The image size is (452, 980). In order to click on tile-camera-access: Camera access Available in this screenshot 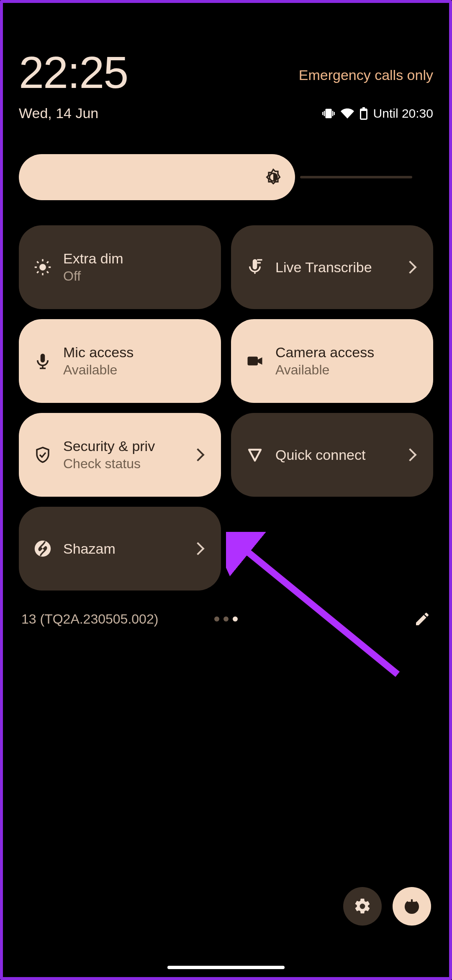, I will do `click(332, 361)`.